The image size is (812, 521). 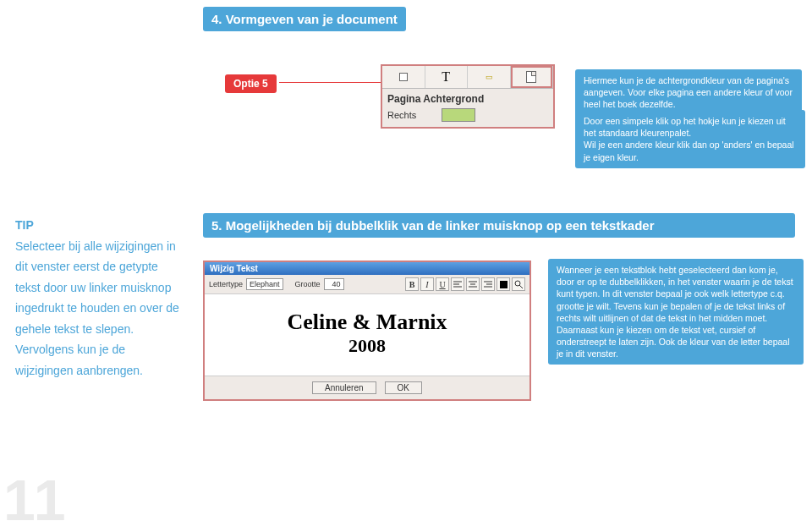 I want to click on dialog-canvas: Celine & Marnix 2008, so click(x=367, y=335).